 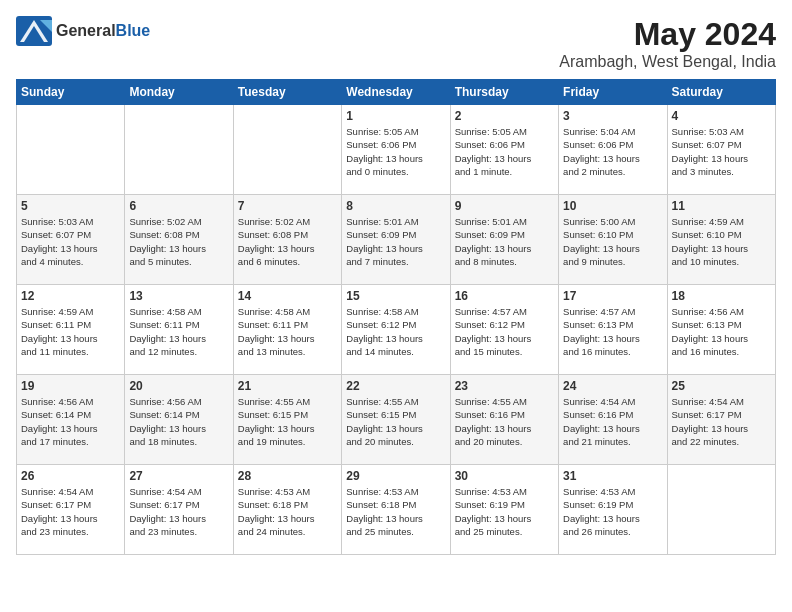 I want to click on day-content: Sunrise: 4:59 AM Sunset: 6:11 PM Dayligh…, so click(x=70, y=332).